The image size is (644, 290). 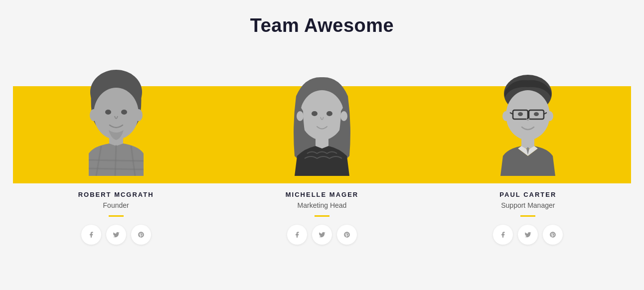 What do you see at coordinates (116, 235) in the screenshot?
I see `twitter-btn-robert` at bounding box center [116, 235].